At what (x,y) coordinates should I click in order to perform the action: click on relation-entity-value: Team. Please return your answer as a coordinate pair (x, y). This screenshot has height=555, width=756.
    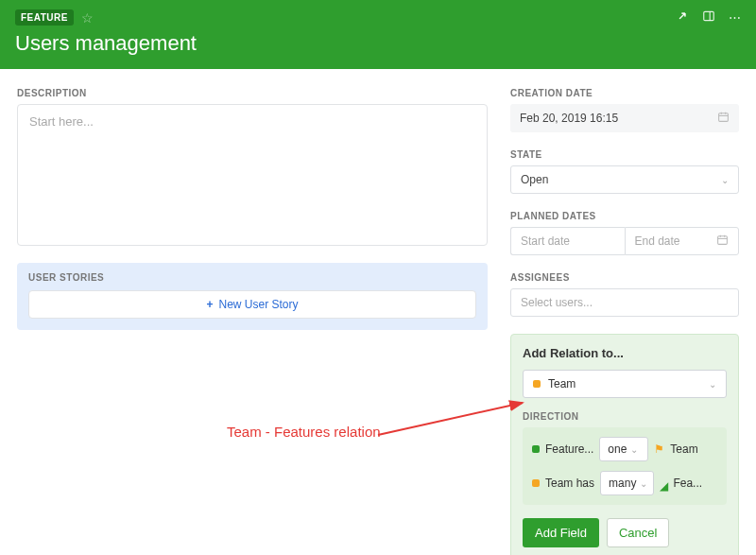
    Looking at the image, I should click on (561, 384).